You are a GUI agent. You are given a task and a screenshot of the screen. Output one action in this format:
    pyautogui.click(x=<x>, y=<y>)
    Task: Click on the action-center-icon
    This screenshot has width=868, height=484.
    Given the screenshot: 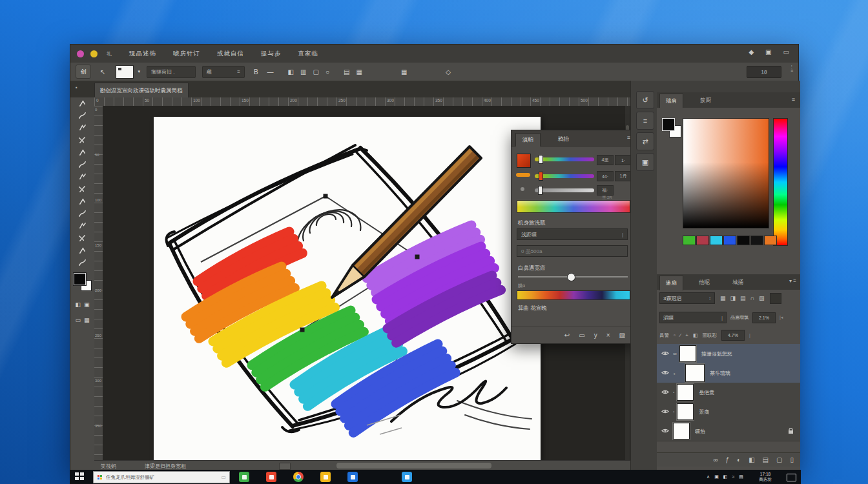 What is the action you would take?
    pyautogui.click(x=792, y=478)
    